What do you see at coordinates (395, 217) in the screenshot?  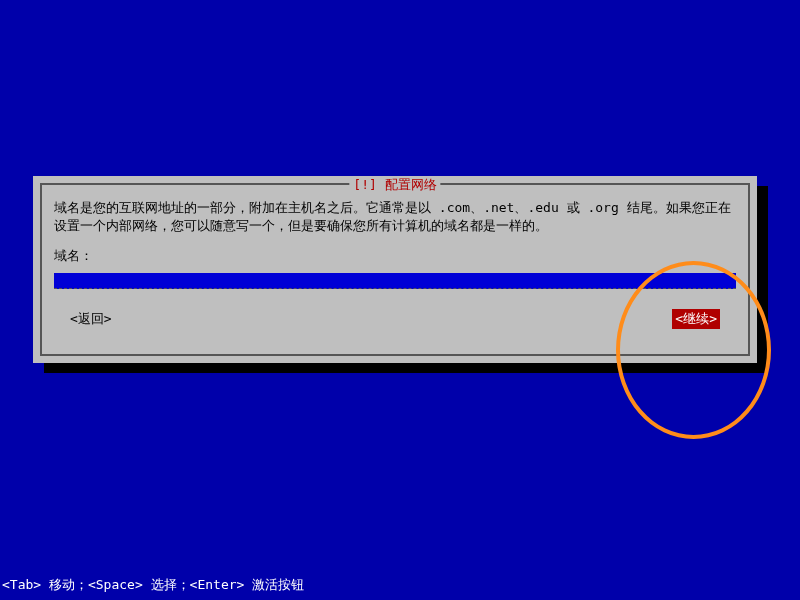 I see `dialog-description: 域名是您的互联网地址的一部分，附加在主机名之后。它通常是以 .com、.net、…` at bounding box center [395, 217].